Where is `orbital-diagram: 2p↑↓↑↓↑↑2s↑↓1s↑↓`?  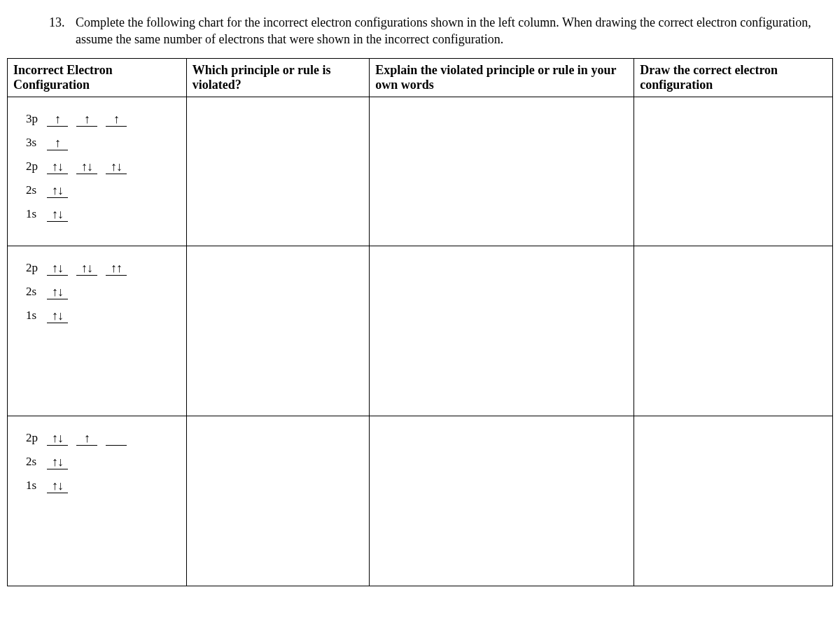 orbital-diagram: 2p↑↓↑↓↑↑2s↑↓1s↑↓ is located at coordinates (97, 292).